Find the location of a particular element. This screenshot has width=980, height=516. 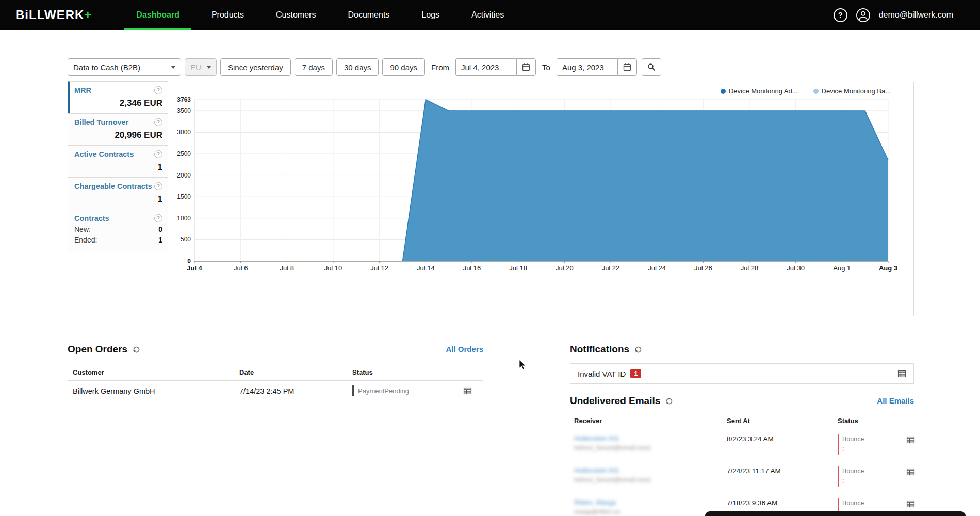

user-icon is located at coordinates (863, 15).